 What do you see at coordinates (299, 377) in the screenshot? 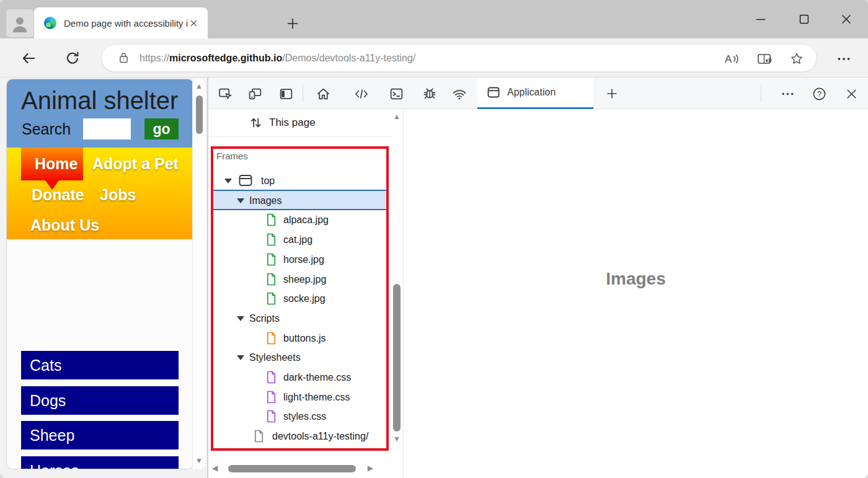
I see `tree-row-dark-theme-css: dark-theme.css` at bounding box center [299, 377].